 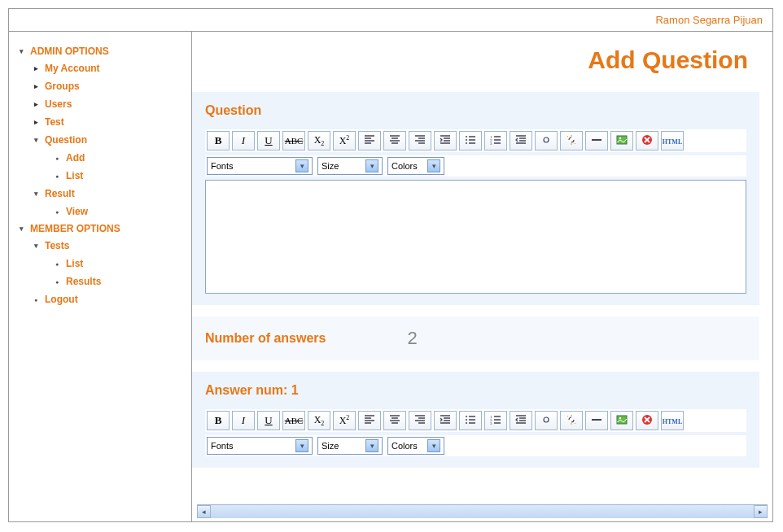 I want to click on sidebar-item-tests: Tests, so click(x=100, y=246).